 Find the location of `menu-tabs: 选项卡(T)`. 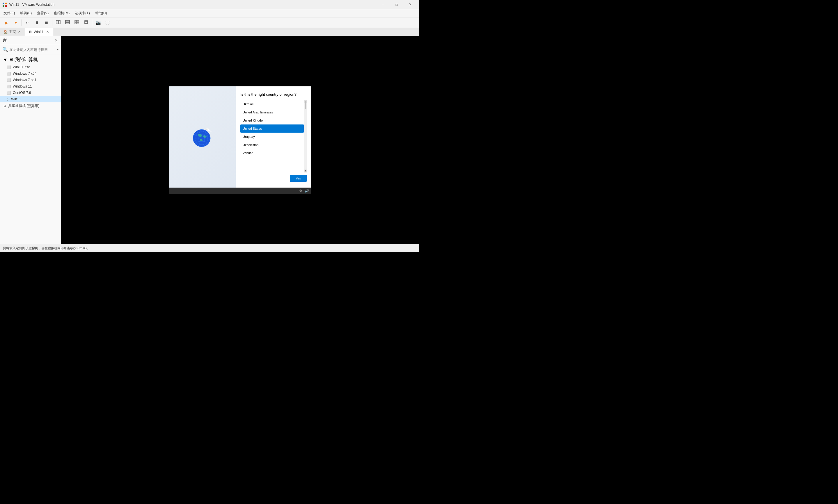

menu-tabs: 选项卡(T) is located at coordinates (82, 13).